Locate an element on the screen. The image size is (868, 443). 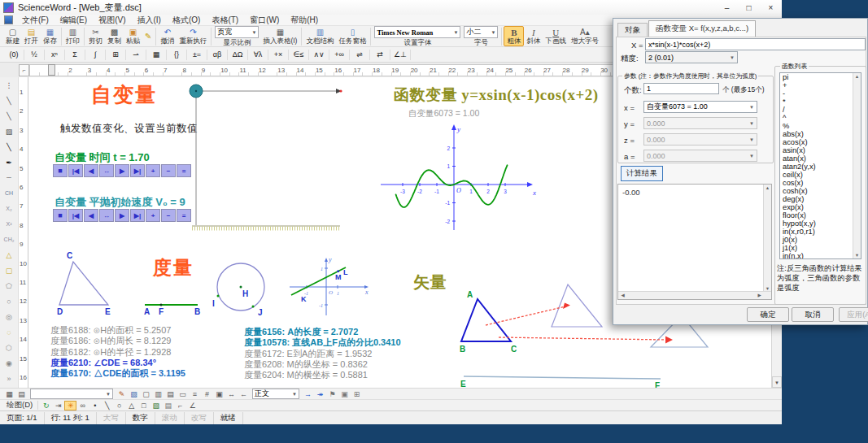
vector-arrows-button: ⇄ is located at coordinates (380, 55).